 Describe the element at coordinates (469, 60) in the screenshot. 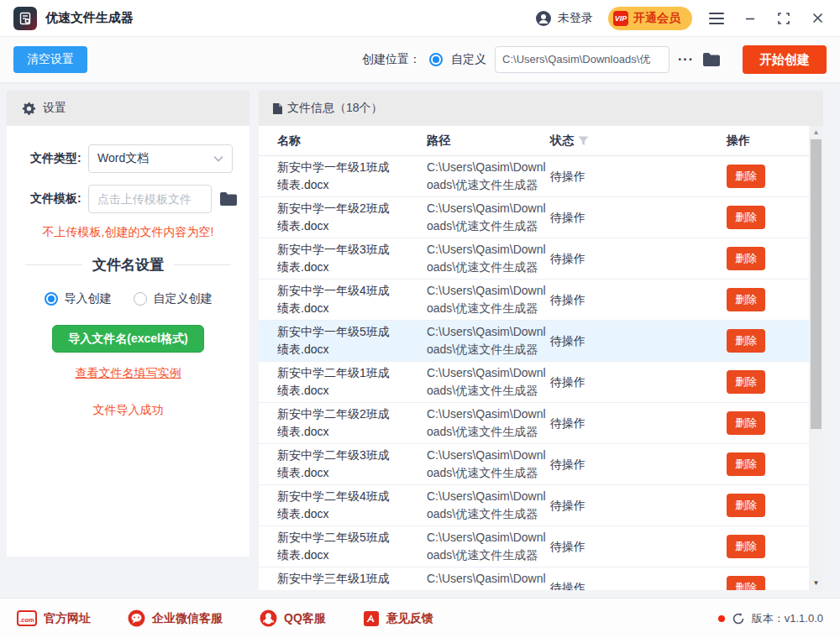

I see `custom-location-radio-label: 自定义` at that location.